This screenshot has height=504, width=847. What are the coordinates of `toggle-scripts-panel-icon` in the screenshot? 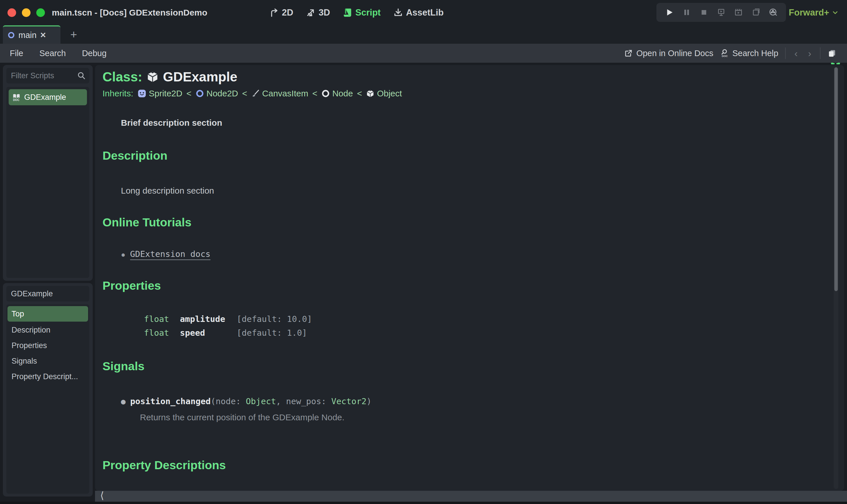 It's located at (832, 53).